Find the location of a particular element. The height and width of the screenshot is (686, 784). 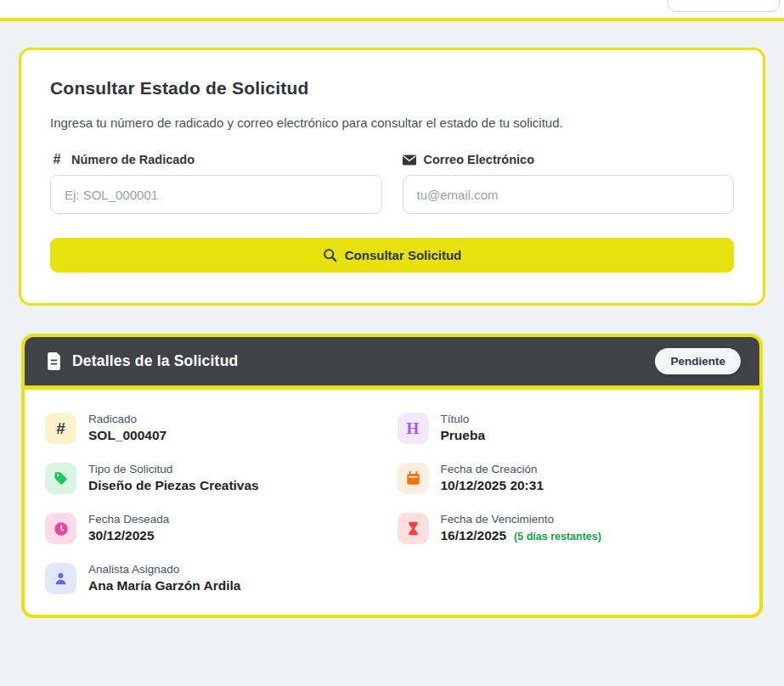

radicado-input is located at coordinates (216, 194).